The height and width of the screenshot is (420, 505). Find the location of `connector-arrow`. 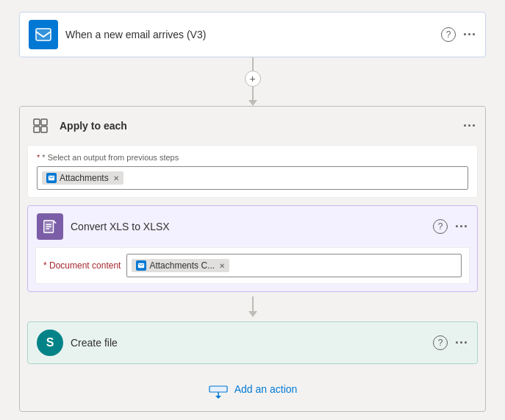

connector-arrow is located at coordinates (253, 103).